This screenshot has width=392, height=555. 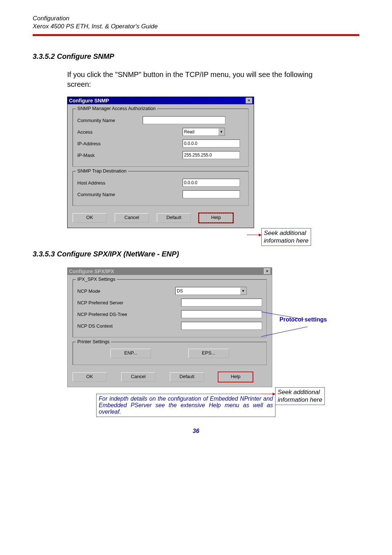 What do you see at coordinates (160, 162) in the screenshot?
I see `configure-snmp-dialog: Configure SNMP × SNMP Manager Access Aut…` at bounding box center [160, 162].